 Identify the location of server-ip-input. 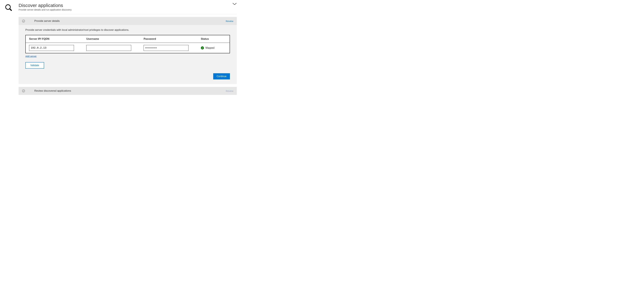
(52, 48).